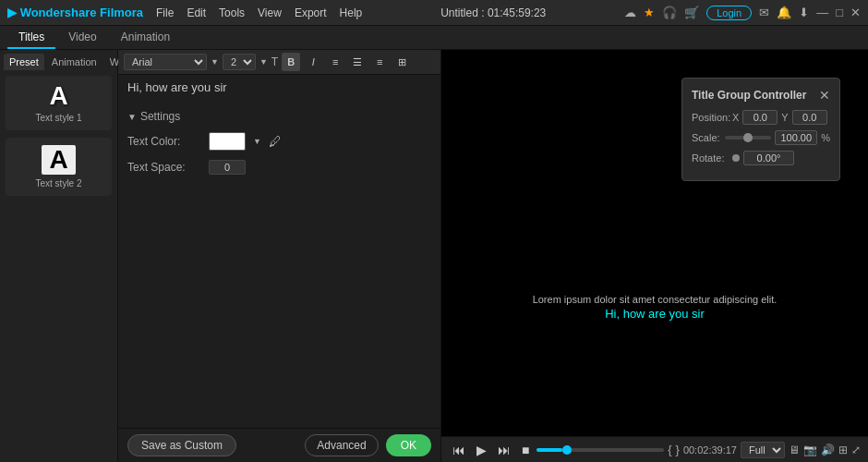 This screenshot has width=868, height=462. I want to click on chevron-down-icon-3: ▼, so click(132, 116).